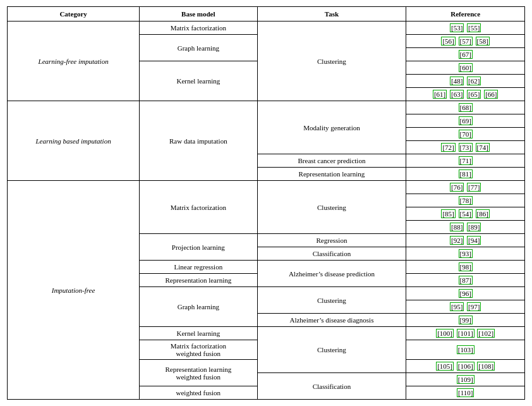 This screenshot has width=532, height=406. Describe the element at coordinates (466, 228) in the screenshot. I see `reference-cell: [88] [89]` at that location.